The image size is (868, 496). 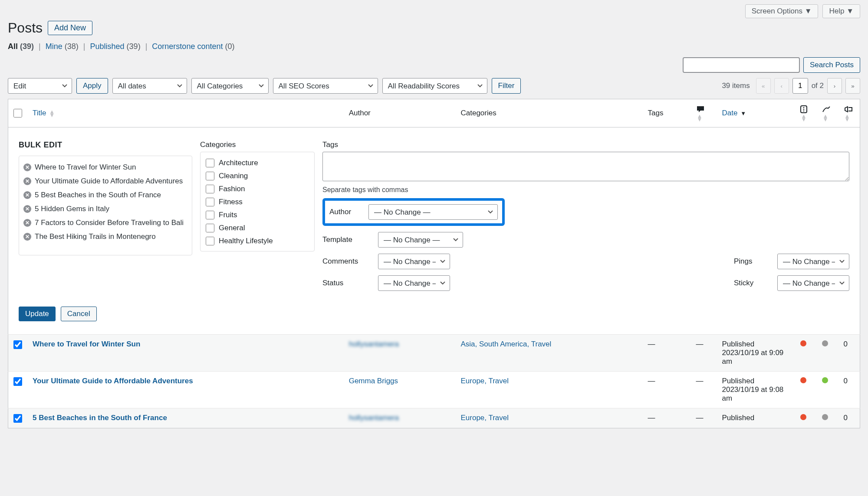 I want to click on seo-select: All SEO Scores, so click(x=326, y=86).